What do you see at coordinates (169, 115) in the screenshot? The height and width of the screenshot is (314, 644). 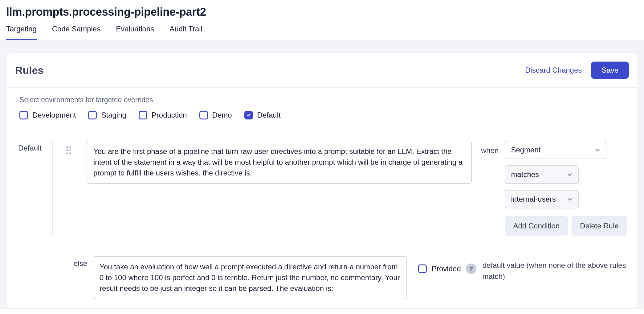 I see `env-label-text: Production` at bounding box center [169, 115].